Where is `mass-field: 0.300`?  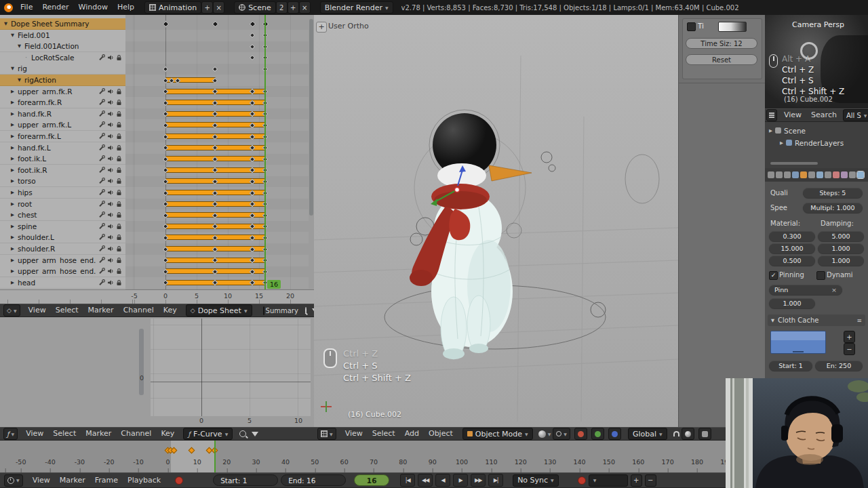 mass-field: 0.300 is located at coordinates (792, 236).